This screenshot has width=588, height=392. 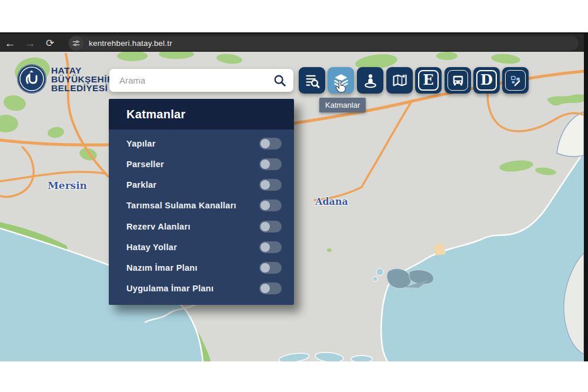 What do you see at coordinates (152, 247) in the screenshot?
I see `layer-label: Hatay Yollar` at bounding box center [152, 247].